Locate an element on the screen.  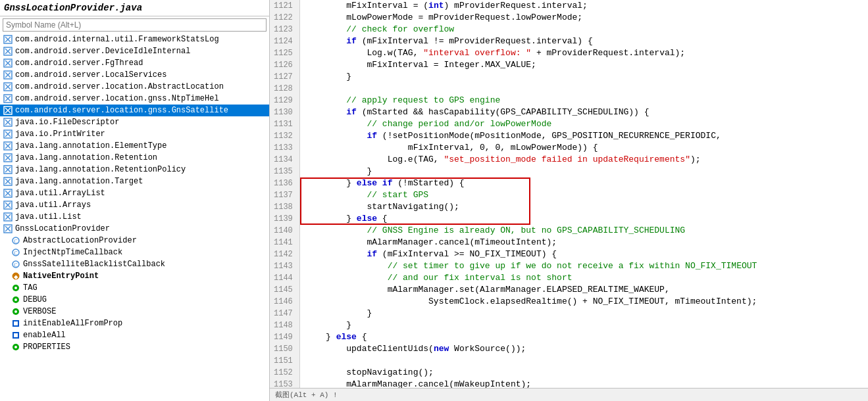
line-num-1126: 1126 is located at coordinates (284, 65).